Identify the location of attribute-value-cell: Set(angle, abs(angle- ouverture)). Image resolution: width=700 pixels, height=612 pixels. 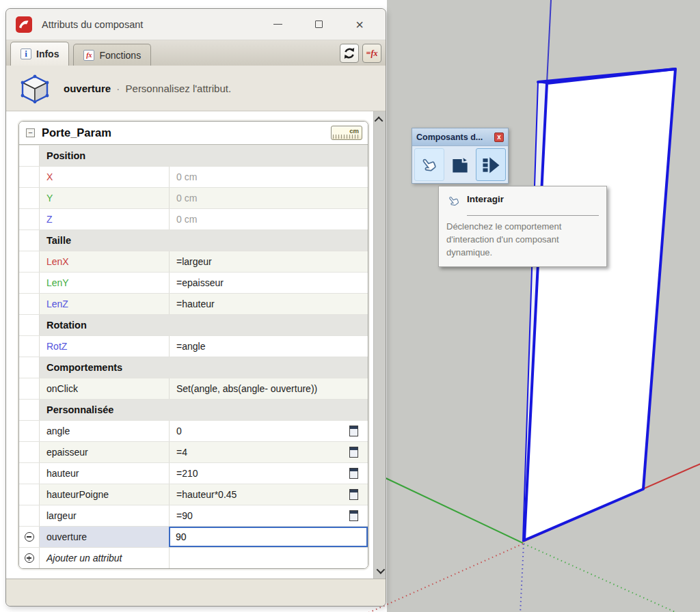
(268, 389).